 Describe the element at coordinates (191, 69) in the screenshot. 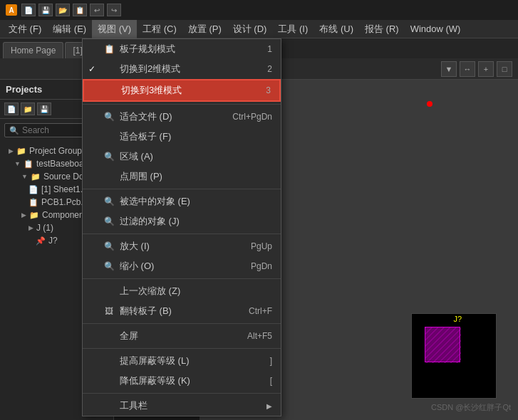

I see `2d-label: 切换到2维模式` at that location.